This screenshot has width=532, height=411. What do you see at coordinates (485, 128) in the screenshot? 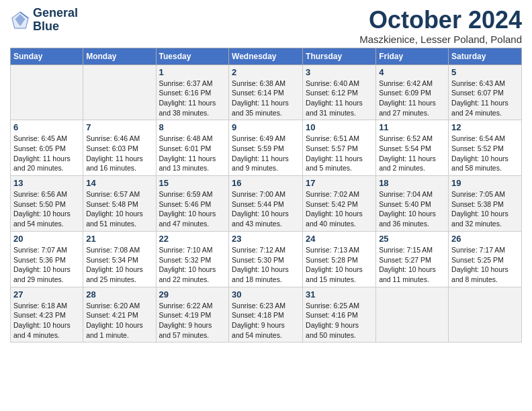
I see `day-number: 12` at bounding box center [485, 128].